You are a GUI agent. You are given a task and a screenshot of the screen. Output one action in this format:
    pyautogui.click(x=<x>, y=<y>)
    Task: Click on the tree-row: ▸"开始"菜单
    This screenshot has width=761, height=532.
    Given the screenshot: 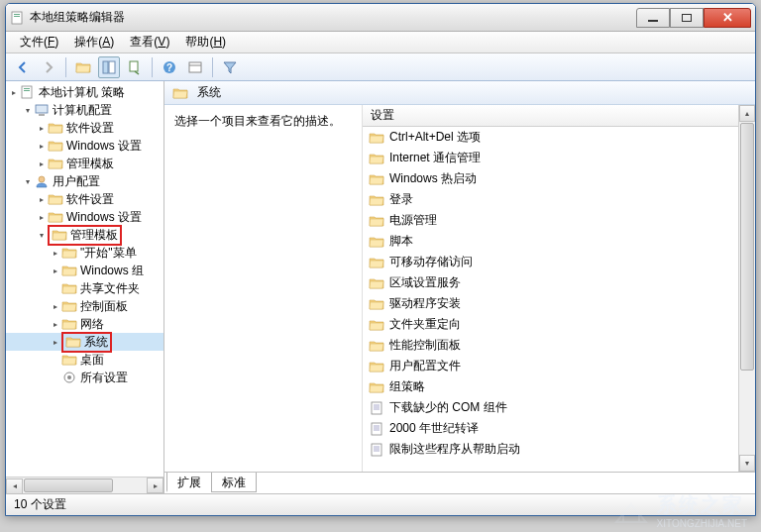 What is the action you would take?
    pyautogui.click(x=85, y=253)
    